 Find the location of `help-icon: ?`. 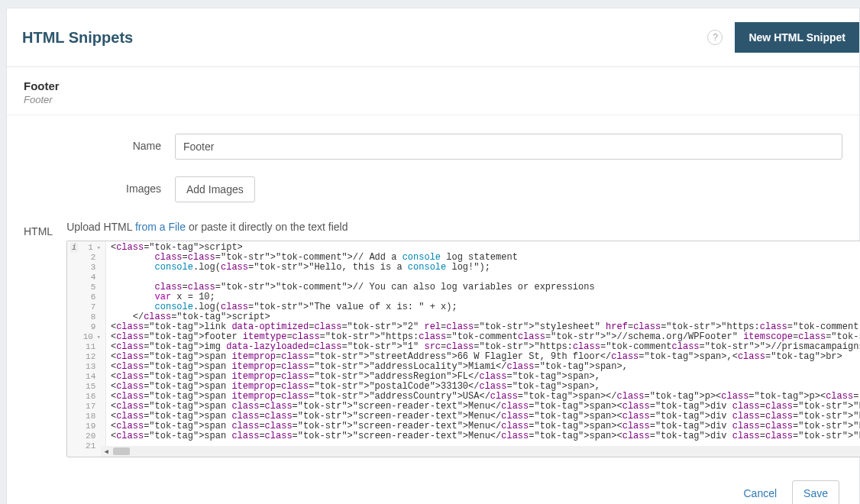

help-icon: ? is located at coordinates (715, 37).